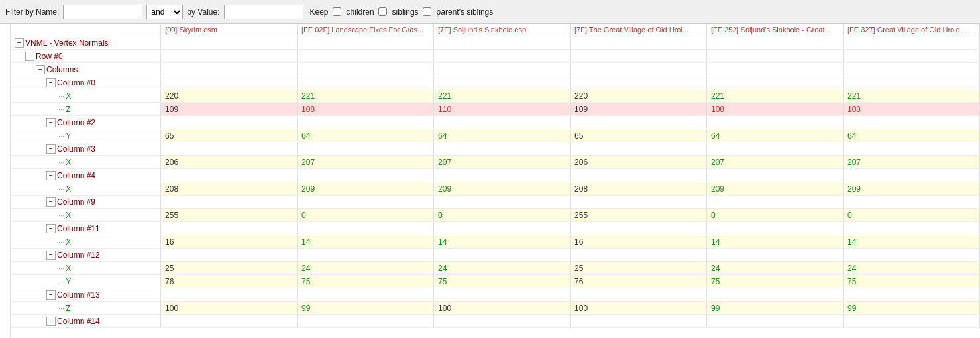  What do you see at coordinates (86, 255) in the screenshot?
I see `tree-cell: −Column #12` at bounding box center [86, 255].